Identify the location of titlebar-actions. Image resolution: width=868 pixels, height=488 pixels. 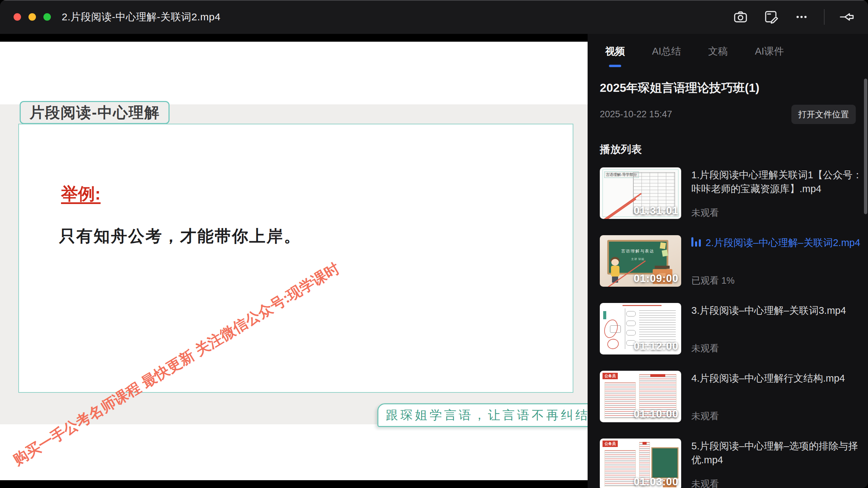
(800, 17).